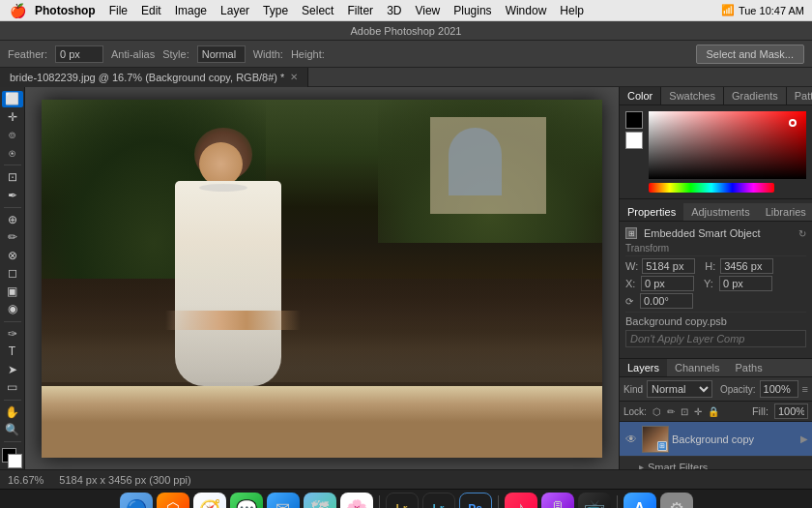  What do you see at coordinates (13, 430) in the screenshot?
I see `tool-zoom: 🔍` at bounding box center [13, 430].